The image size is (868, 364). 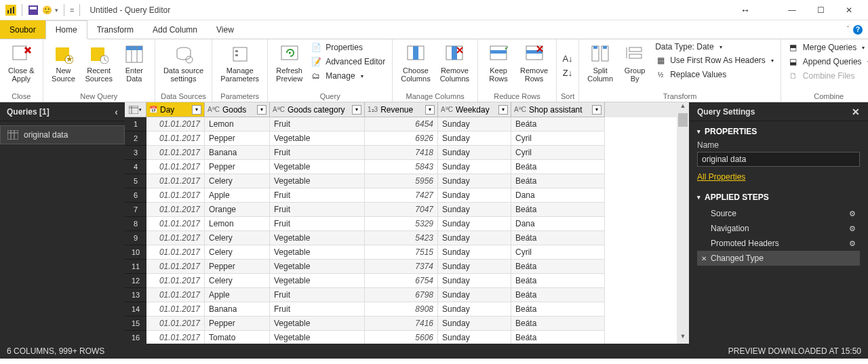 What do you see at coordinates (778, 214) in the screenshot?
I see `applied-step: Source⚙` at bounding box center [778, 214].